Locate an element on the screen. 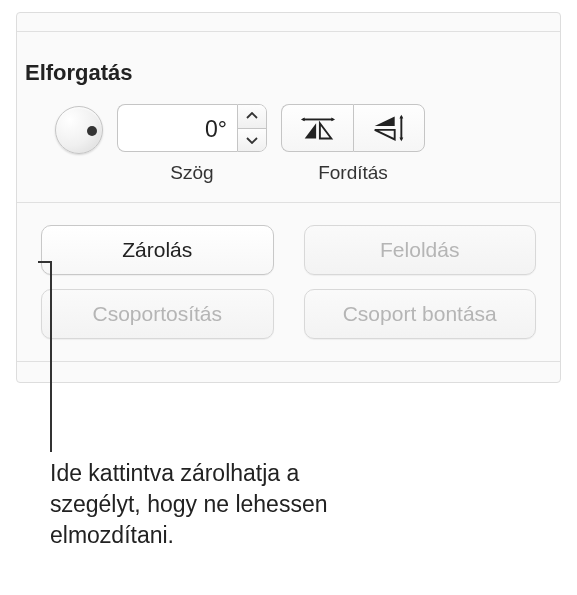  angle-label: Szög is located at coordinates (192, 173).